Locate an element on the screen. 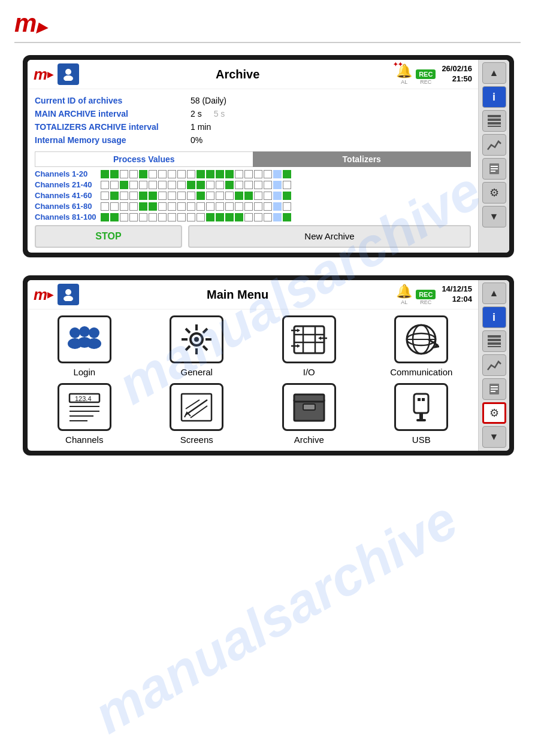 The height and width of the screenshot is (756, 535). info-row-4: Internal Memory usage 0% is located at coordinates (253, 140).